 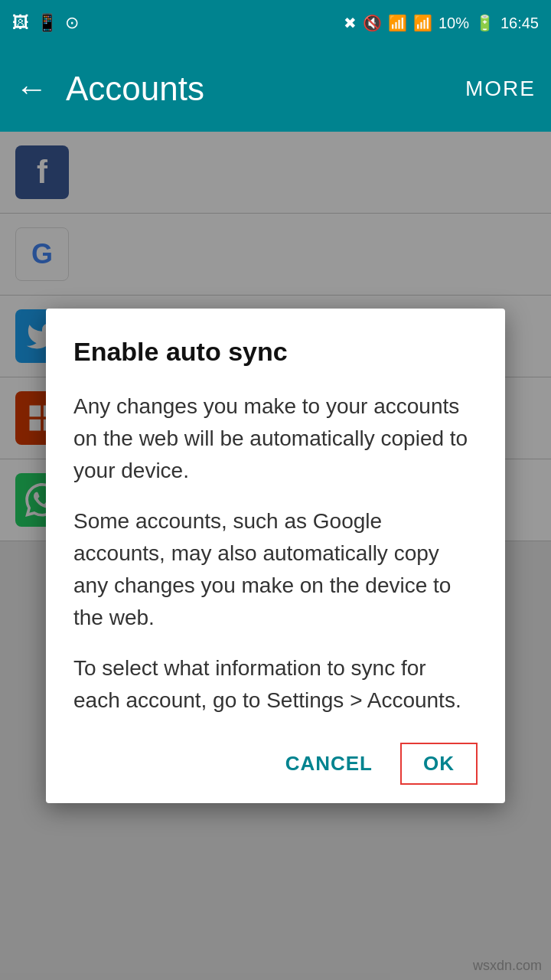 I want to click on watermark: wsxdn.com, so click(x=507, y=966).